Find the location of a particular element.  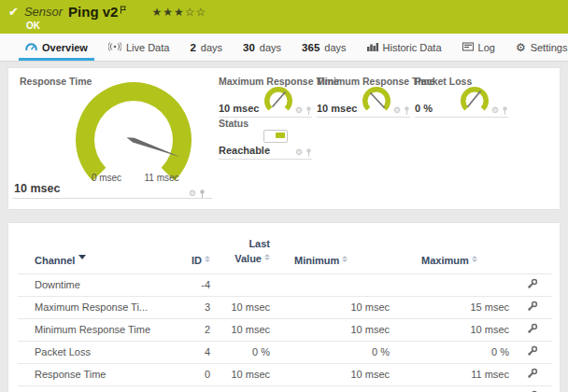

tab-label: days is located at coordinates (271, 48).